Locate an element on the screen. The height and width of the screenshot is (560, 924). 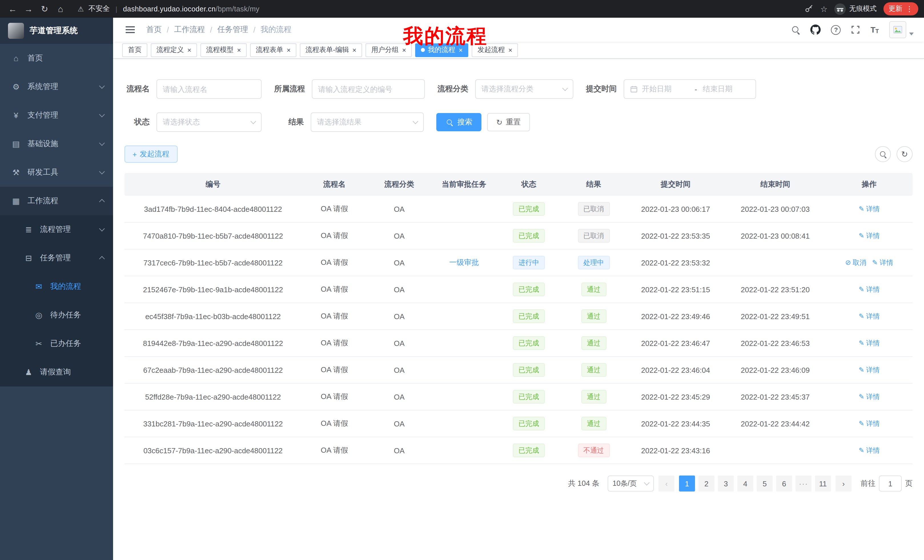
tab-process-model: 流程模型× is located at coordinates (224, 50).